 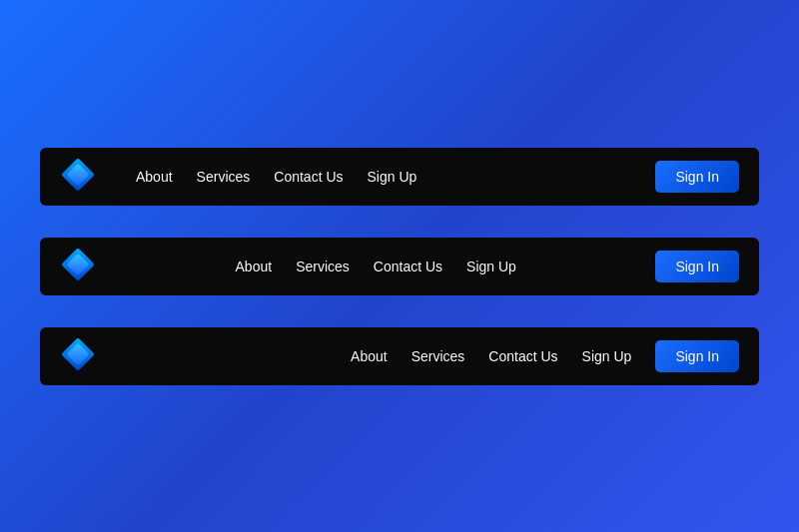 I want to click on navbar-1: About Services Contact Us Sign Up Sign I…, so click(x=400, y=177).